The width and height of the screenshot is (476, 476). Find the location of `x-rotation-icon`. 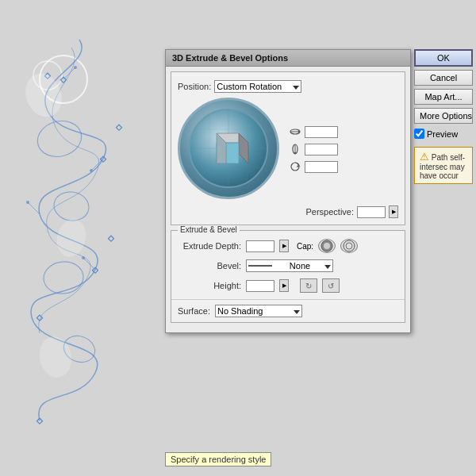

x-rotation-icon is located at coordinates (295, 132).